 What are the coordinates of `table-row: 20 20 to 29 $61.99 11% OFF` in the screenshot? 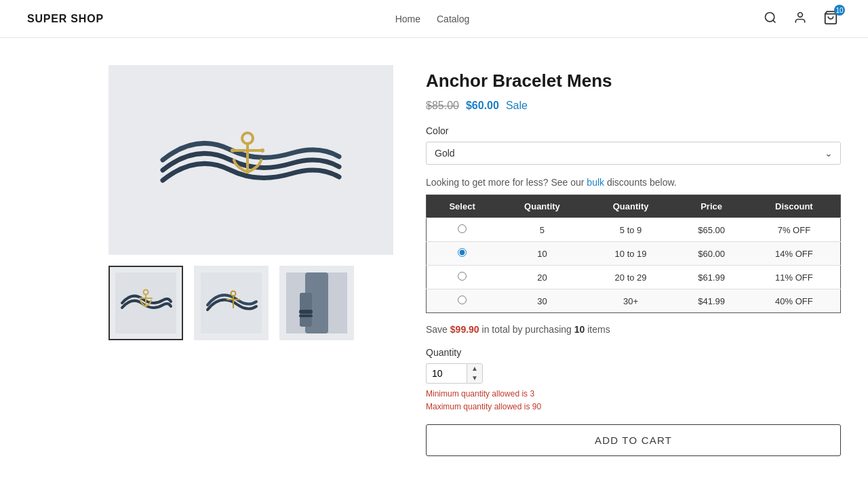 It's located at (633, 278).